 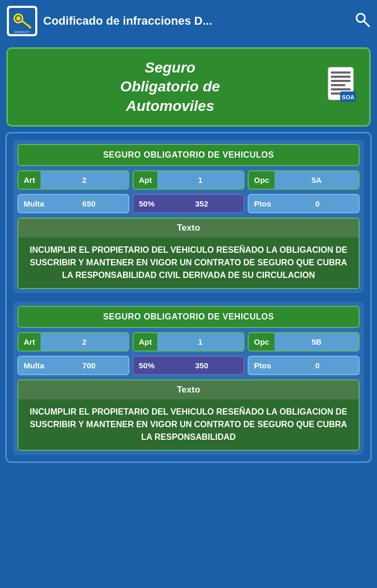 What do you see at coordinates (188, 154) in the screenshot?
I see `card1-header-text: SEGURO OBLIGATORIO DE VEHICULOS` at bounding box center [188, 154].